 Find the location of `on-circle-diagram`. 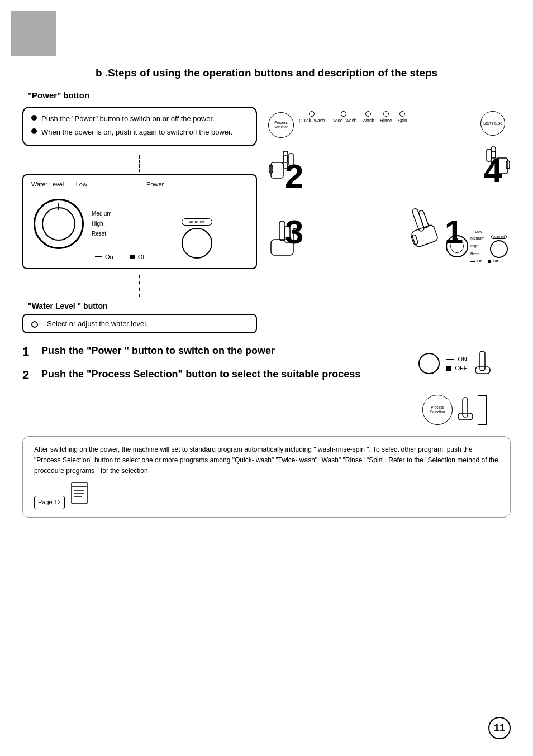

on-circle-diagram is located at coordinates (429, 363).